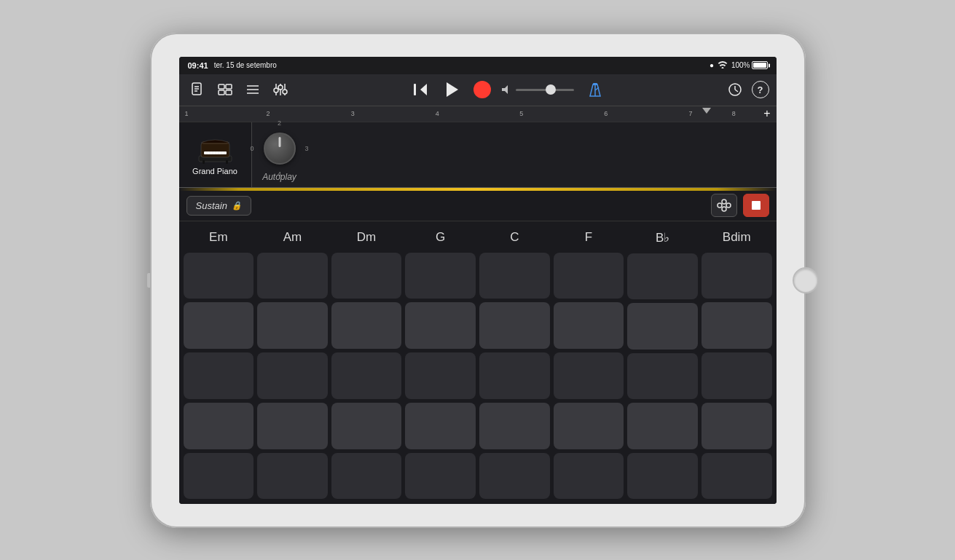 Image resolution: width=955 pixels, height=560 pixels. I want to click on ipad-side-button, so click(149, 280).